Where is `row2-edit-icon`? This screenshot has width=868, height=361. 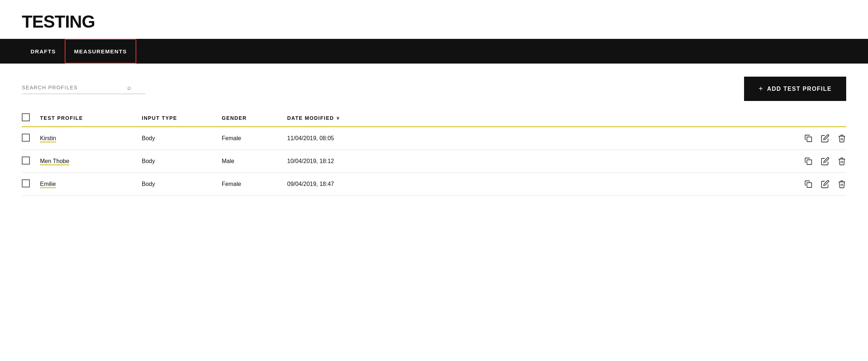 row2-edit-icon is located at coordinates (825, 161).